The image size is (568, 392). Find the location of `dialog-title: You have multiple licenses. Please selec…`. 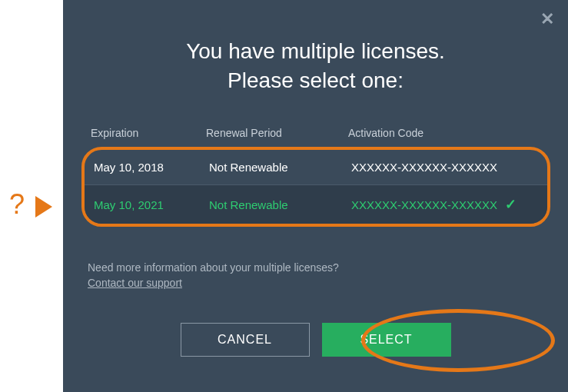

dialog-title: You have multiple licenses. Please selec… is located at coordinates (315, 66).